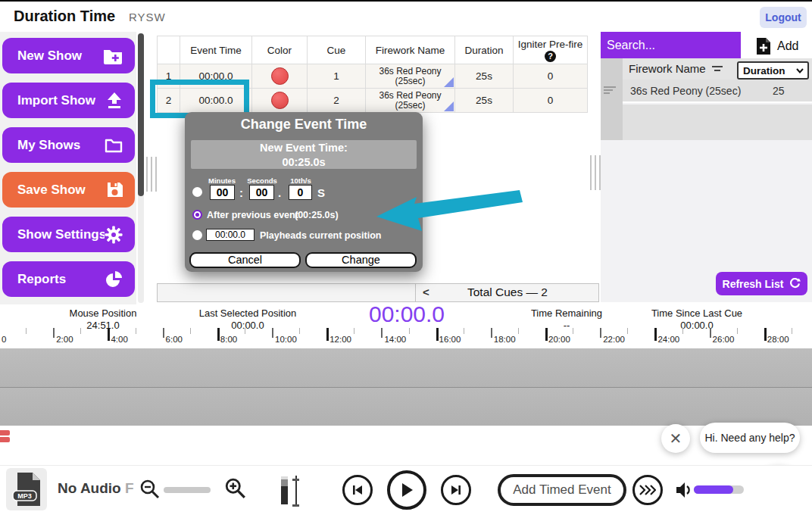 The width and height of the screenshot is (812, 515). Describe the element at coordinates (113, 56) in the screenshot. I see `folder-plus-icon` at that location.